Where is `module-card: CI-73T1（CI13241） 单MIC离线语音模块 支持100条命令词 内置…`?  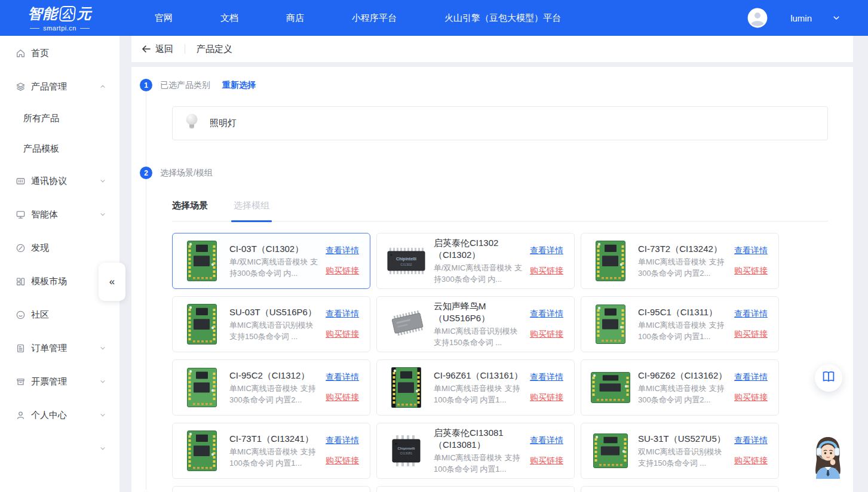 module-card: CI-73T1（CI13241） 单MIC离线语音模块 支持100条命令词 内置… is located at coordinates (271, 451).